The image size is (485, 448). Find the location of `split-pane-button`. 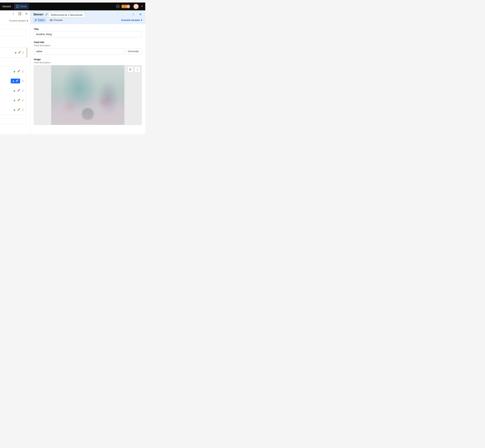

split-pane-button is located at coordinates (20, 14).